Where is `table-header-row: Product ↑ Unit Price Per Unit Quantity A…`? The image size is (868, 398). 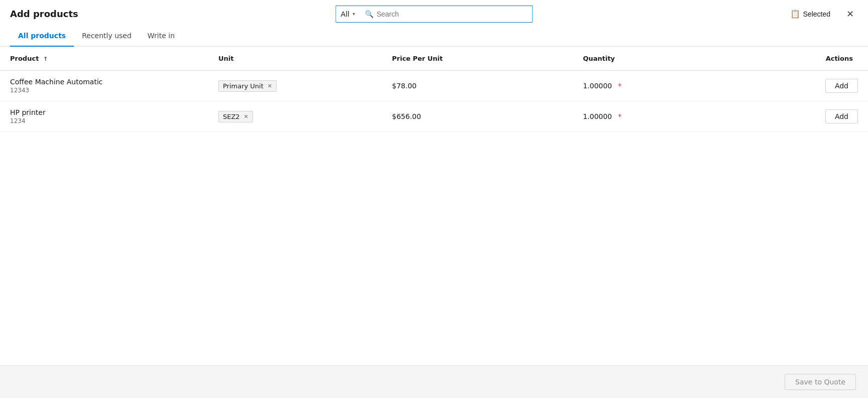 table-header-row: Product ↑ Unit Price Per Unit Quantity A… is located at coordinates (434, 59).